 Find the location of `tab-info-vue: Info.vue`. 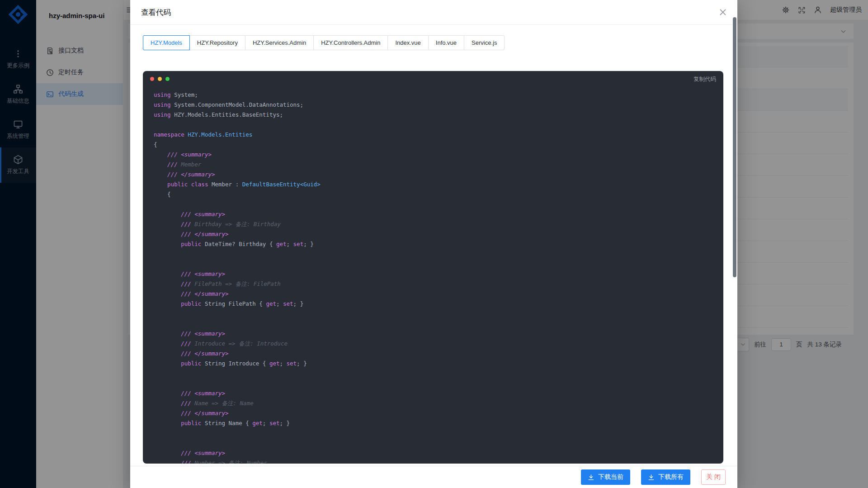

tab-info-vue: Info.vue is located at coordinates (446, 43).